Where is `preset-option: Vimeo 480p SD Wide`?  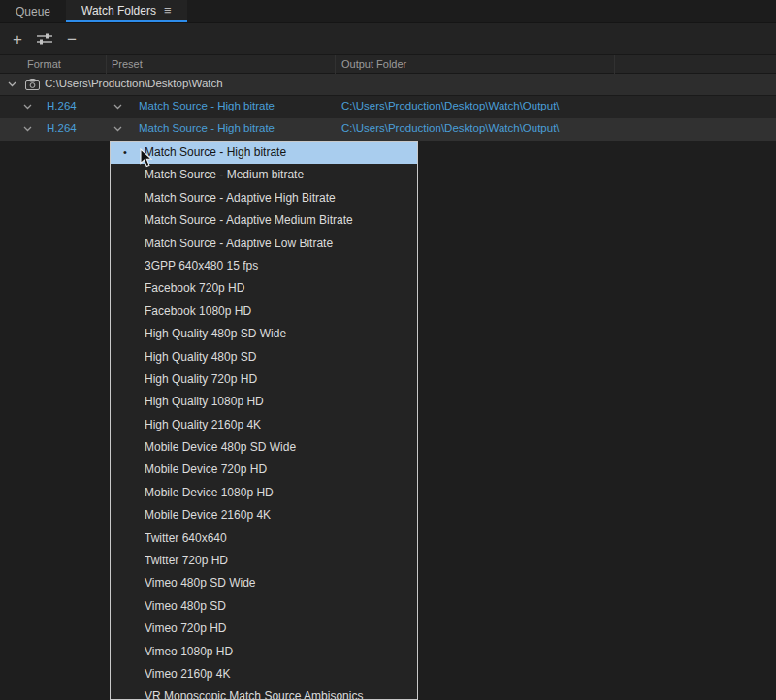
preset-option: Vimeo 480p SD Wide is located at coordinates (264, 584).